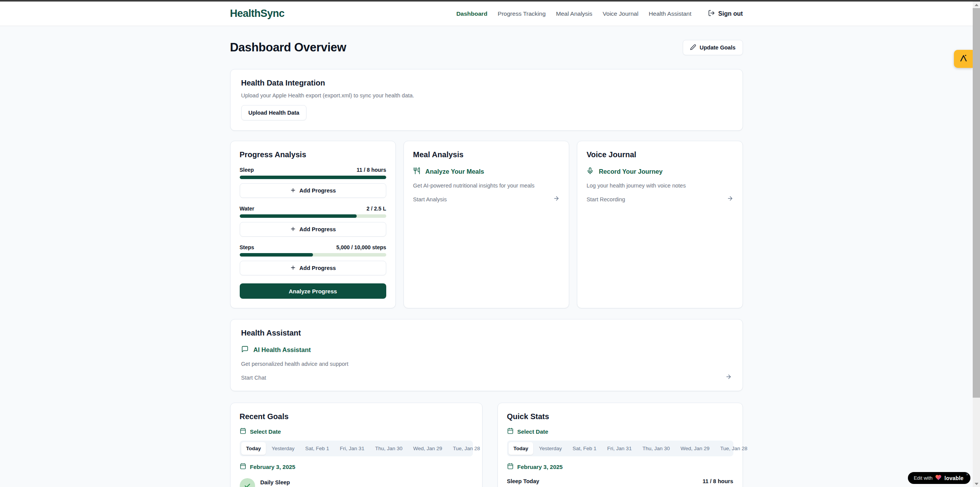  Describe the element at coordinates (313, 155) in the screenshot. I see `progress-card-title: Progress Analysis` at that location.